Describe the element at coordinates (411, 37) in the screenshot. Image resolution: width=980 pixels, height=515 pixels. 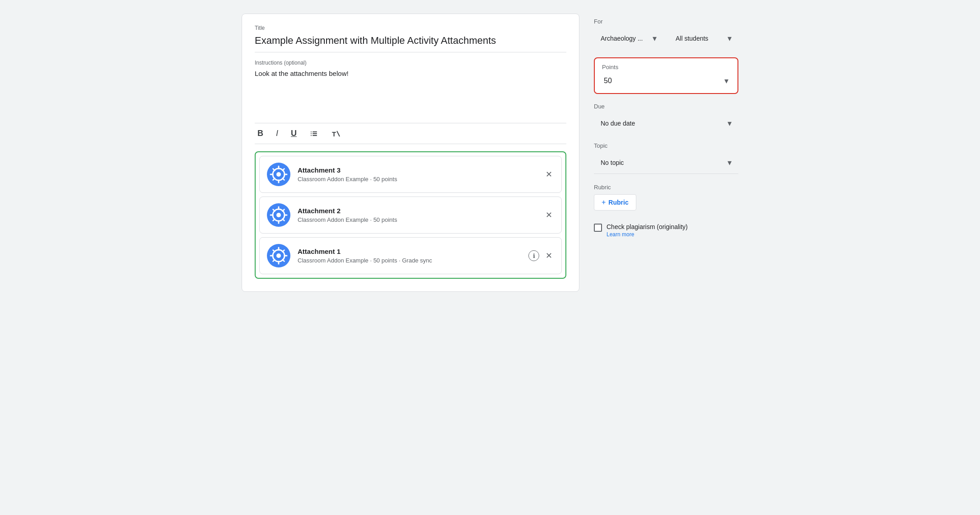
I see `title-field: Title` at that location.